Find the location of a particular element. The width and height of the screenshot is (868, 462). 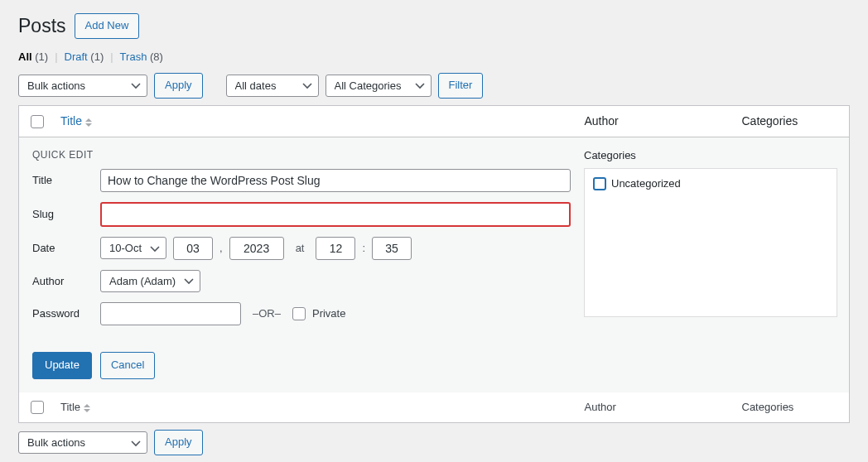

categories-box: Uncategorized is located at coordinates (711, 243).